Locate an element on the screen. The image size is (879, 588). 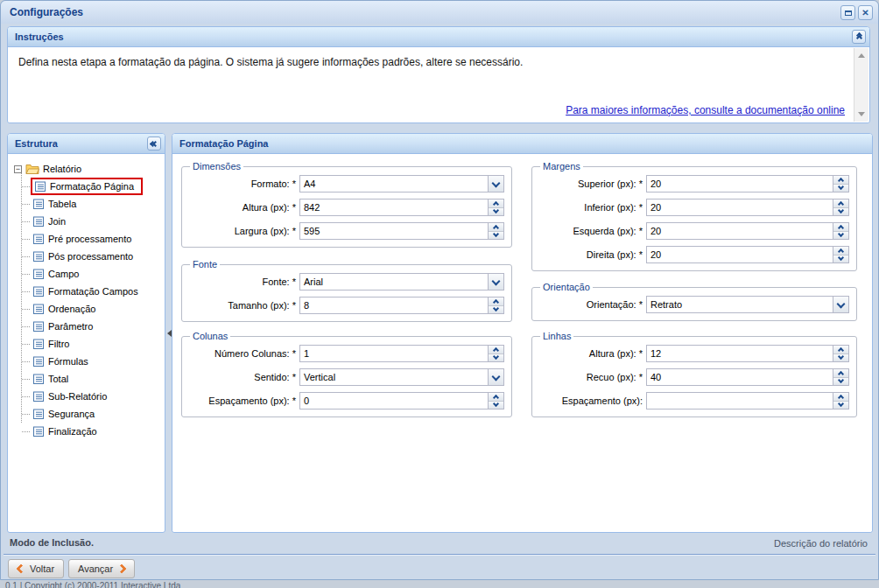
tree-item-label: Pós processamento is located at coordinates (91, 256).